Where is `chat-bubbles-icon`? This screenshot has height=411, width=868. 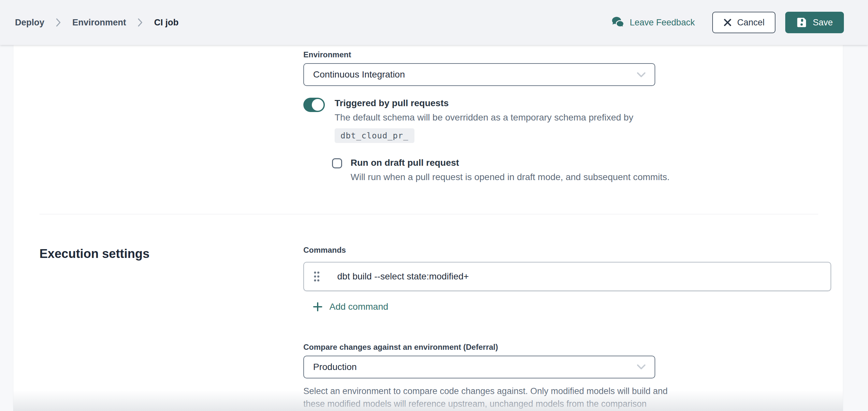 chat-bubbles-icon is located at coordinates (618, 22).